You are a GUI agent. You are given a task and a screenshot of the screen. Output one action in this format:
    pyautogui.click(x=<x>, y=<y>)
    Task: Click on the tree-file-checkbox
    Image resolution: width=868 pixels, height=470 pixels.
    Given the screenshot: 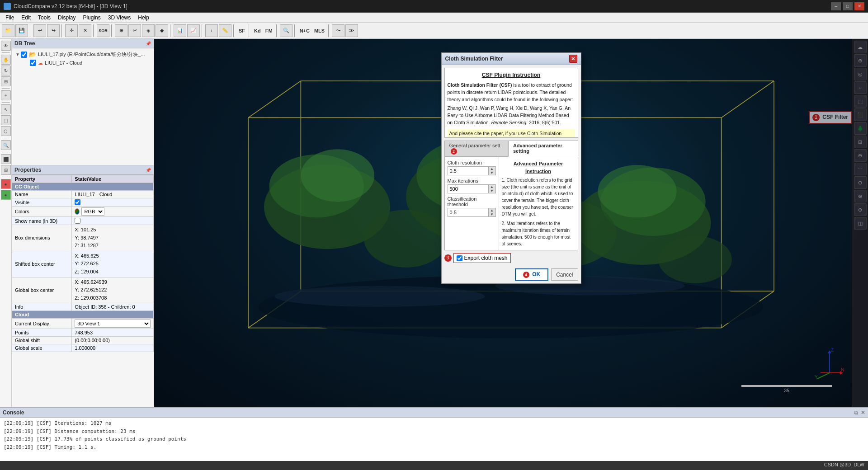 What is the action you would take?
    pyautogui.click(x=24, y=55)
    